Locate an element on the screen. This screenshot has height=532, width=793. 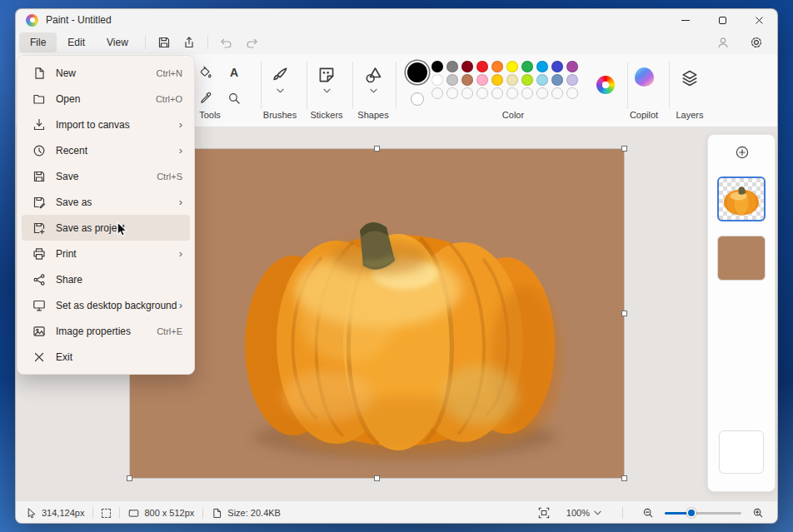
brushes-button is located at coordinates (280, 75).